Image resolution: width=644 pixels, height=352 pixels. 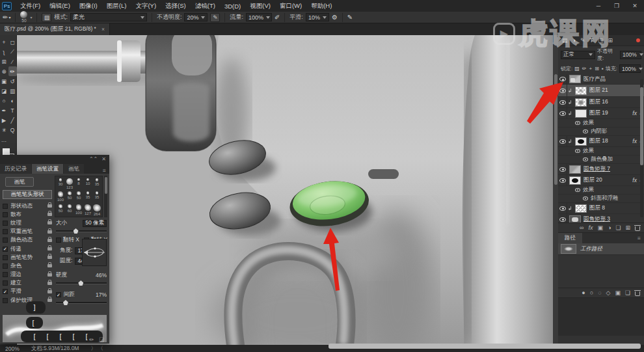 What do you see at coordinates (556, 190) in the screenshot?
I see `canvas-vertical-scrollbar` at bounding box center [556, 190].